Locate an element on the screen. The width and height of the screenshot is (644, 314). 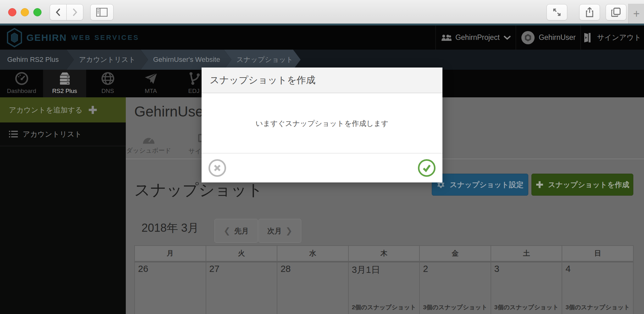
dialog-confirm-button is located at coordinates (427, 168).